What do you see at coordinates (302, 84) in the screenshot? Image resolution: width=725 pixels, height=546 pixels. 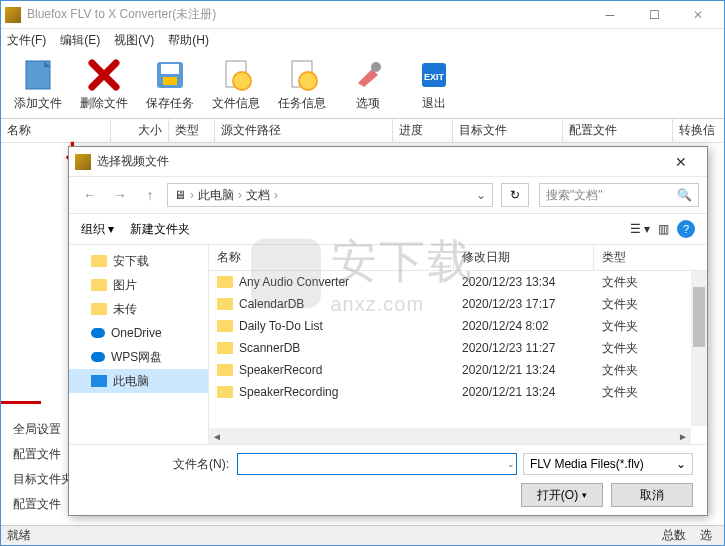 I see `task-info-button: 任务信息` at bounding box center [302, 84].